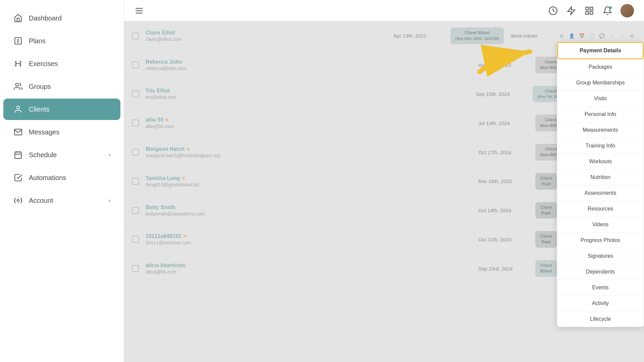 This screenshot has width=644, height=362. What do you see at coordinates (309, 152) in the screenshot?
I see `client-info: Margaret Hatch ✕ margaret.hatch@hctahter…` at bounding box center [309, 152].